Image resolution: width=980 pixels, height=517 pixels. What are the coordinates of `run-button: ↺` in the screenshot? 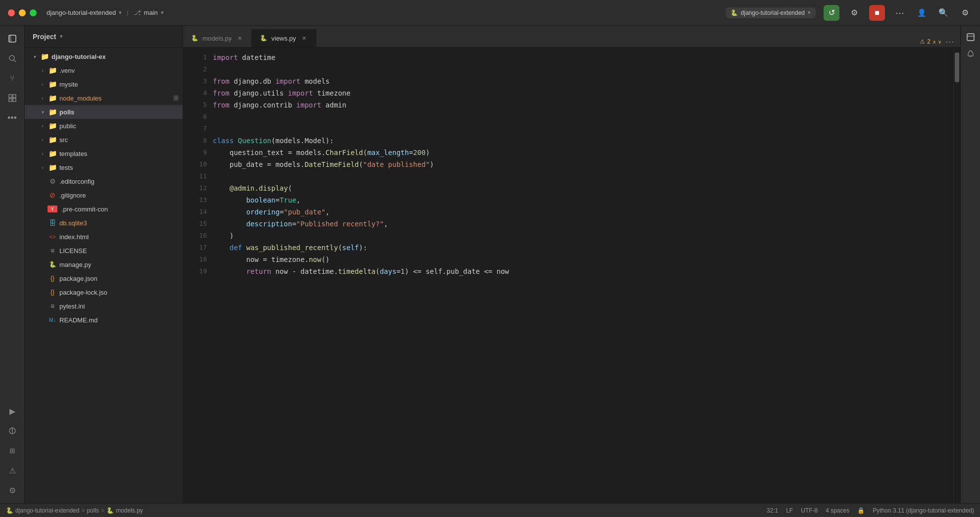 It's located at (832, 13).